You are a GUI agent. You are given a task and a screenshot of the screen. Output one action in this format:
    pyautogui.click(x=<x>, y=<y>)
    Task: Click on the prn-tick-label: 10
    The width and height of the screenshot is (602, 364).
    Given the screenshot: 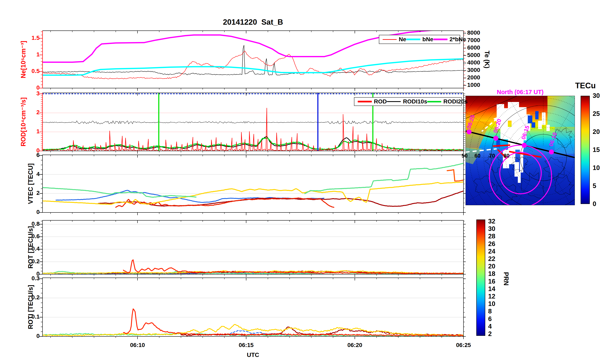 What is the action you would take?
    pyautogui.click(x=492, y=304)
    